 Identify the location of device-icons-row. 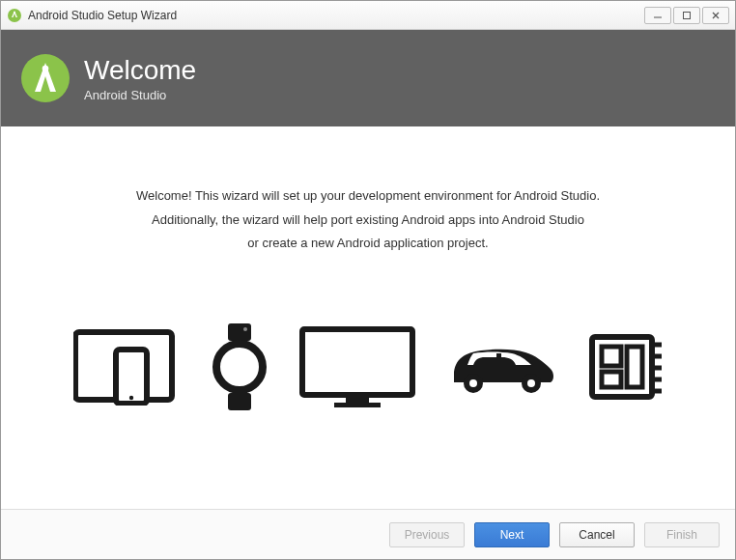
(369, 367).